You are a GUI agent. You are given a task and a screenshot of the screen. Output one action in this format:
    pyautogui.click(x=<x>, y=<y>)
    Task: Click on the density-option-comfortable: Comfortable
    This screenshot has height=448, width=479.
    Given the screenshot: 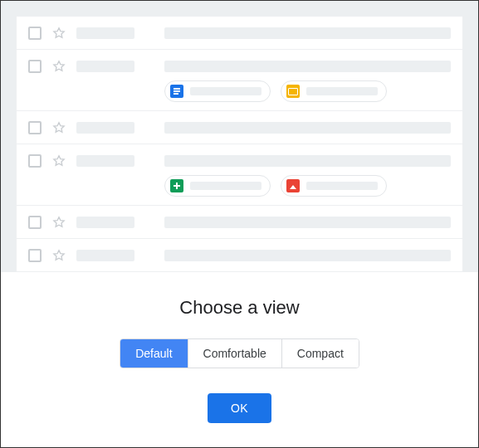 What is the action you would take?
    pyautogui.click(x=236, y=353)
    